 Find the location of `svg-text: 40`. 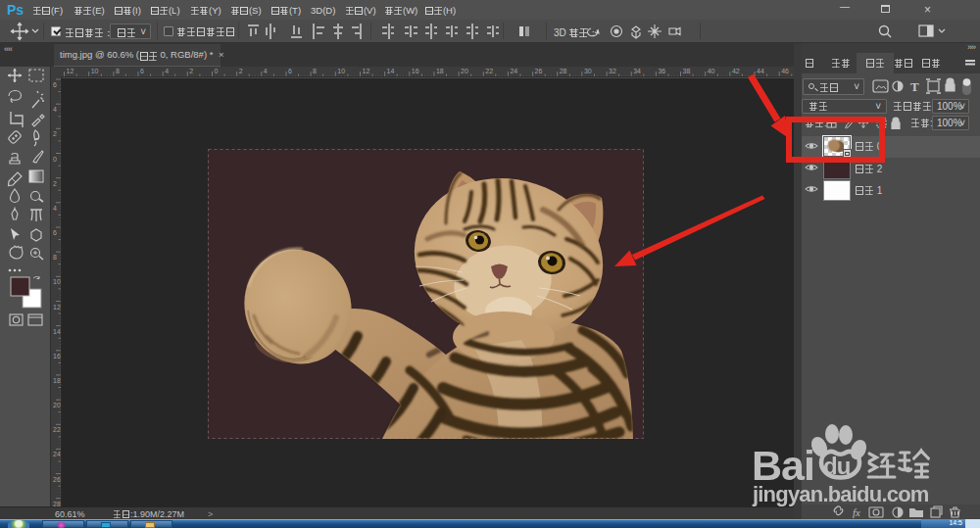

svg-text: 40 is located at coordinates (711, 71).